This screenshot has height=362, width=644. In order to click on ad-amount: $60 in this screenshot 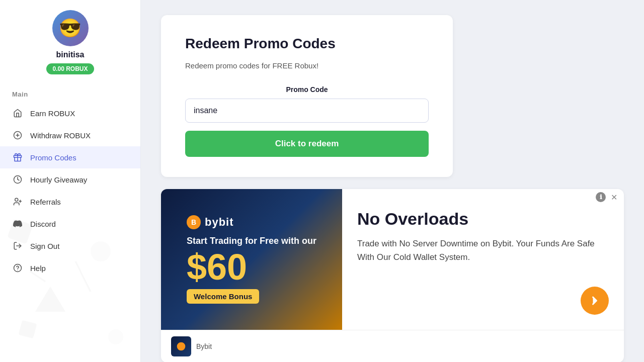, I will do `click(252, 267)`.